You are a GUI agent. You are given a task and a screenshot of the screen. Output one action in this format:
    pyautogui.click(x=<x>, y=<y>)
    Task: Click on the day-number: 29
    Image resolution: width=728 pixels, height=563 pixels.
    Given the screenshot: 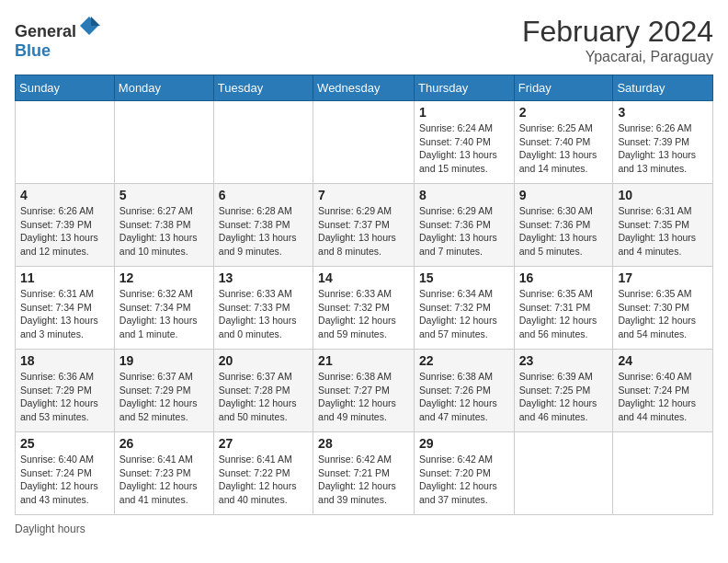 What is the action you would take?
    pyautogui.click(x=464, y=443)
    